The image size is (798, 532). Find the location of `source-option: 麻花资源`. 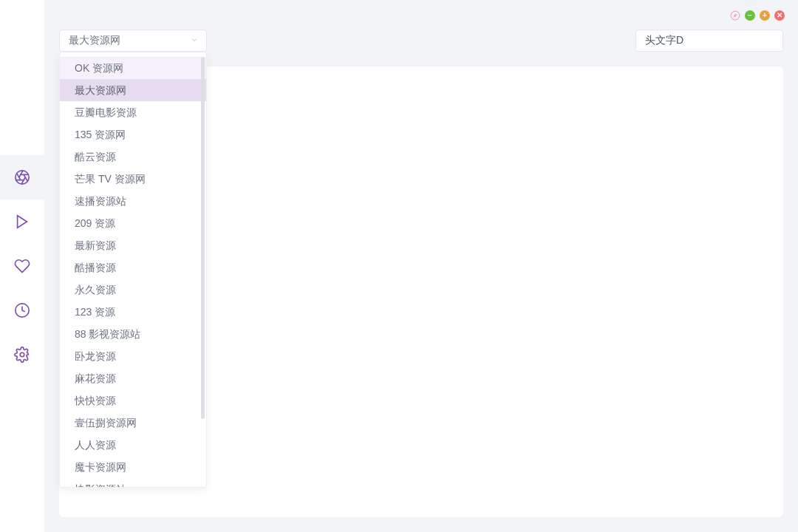

source-option: 麻花资源 is located at coordinates (133, 378).